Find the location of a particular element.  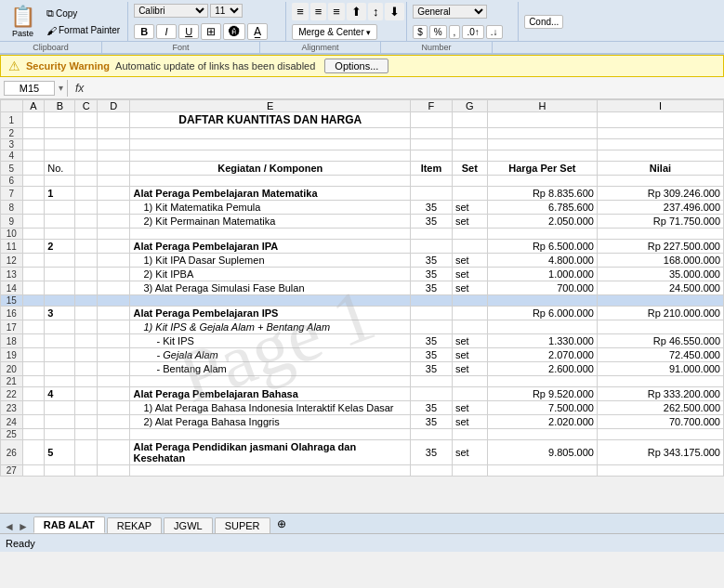

table-cell: 4 is located at coordinates (59, 394).